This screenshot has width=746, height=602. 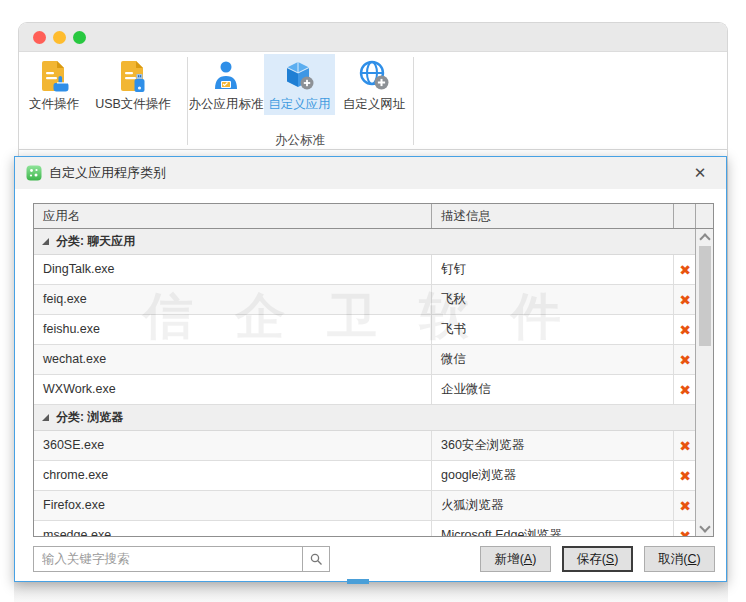 I want to click on file-operations-icon, so click(x=54, y=76).